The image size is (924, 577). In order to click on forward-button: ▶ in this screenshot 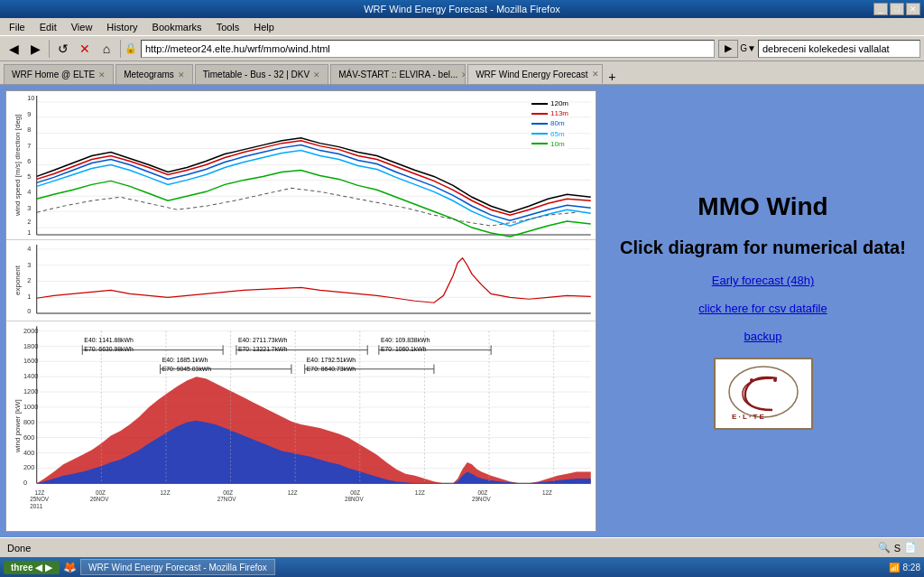, I will do `click(35, 49)`.